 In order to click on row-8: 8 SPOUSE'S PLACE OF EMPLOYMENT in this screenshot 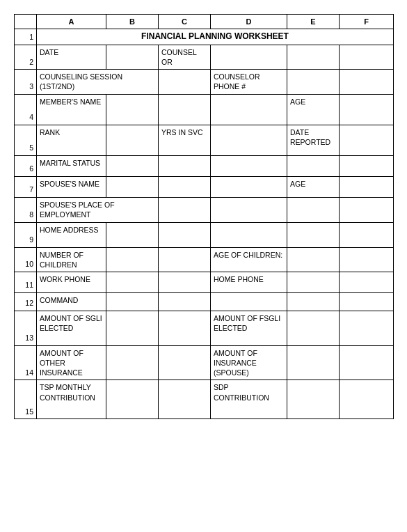, I will do `click(205, 210)`.